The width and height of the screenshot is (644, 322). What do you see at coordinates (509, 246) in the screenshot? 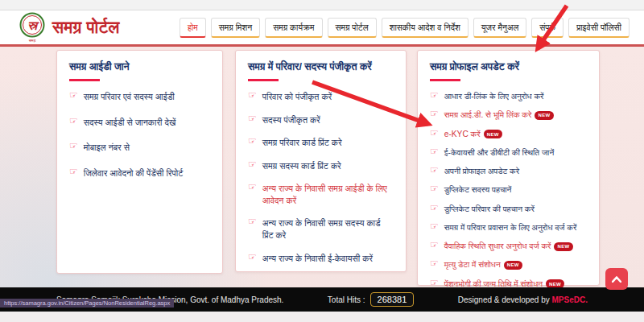
I see `link-label: वैवाहिक स्थिति सुधार अनुरोध दर्ज करेंNEW` at bounding box center [509, 246].